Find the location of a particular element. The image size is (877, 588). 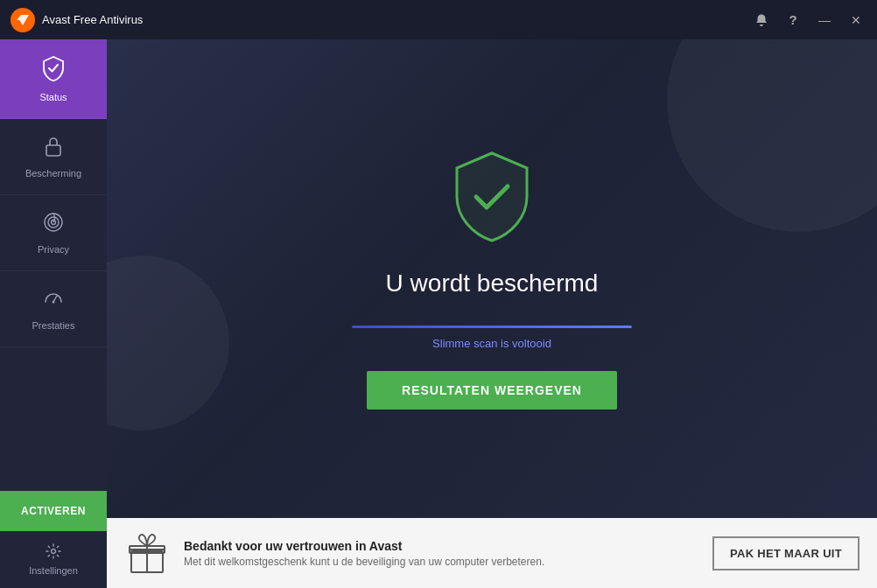

sidebar-bottom: ACTIVEREN Instellingen is located at coordinates (53, 539).